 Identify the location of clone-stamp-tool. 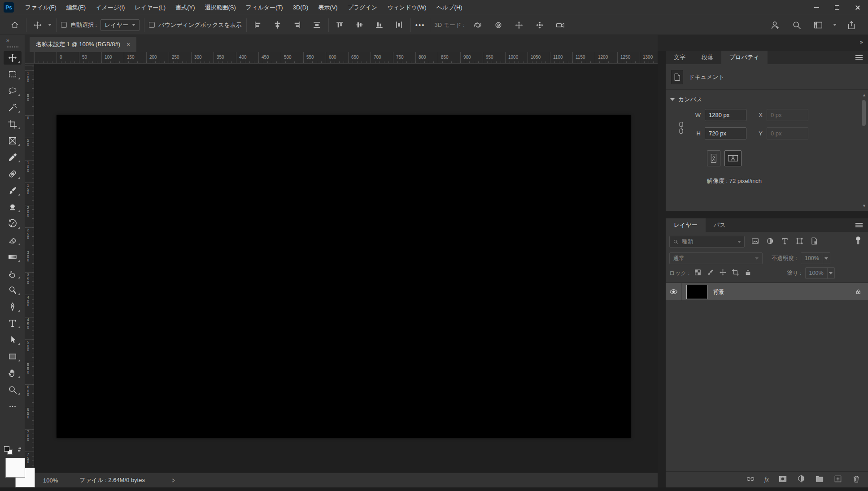
(13, 207).